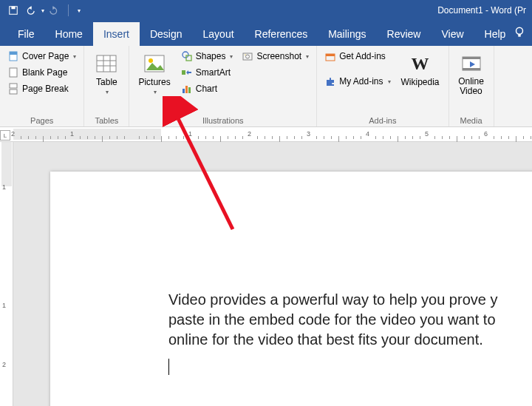 The image size is (532, 406). What do you see at coordinates (7, 274) in the screenshot?
I see `vertical-ruler: 112` at bounding box center [7, 274].